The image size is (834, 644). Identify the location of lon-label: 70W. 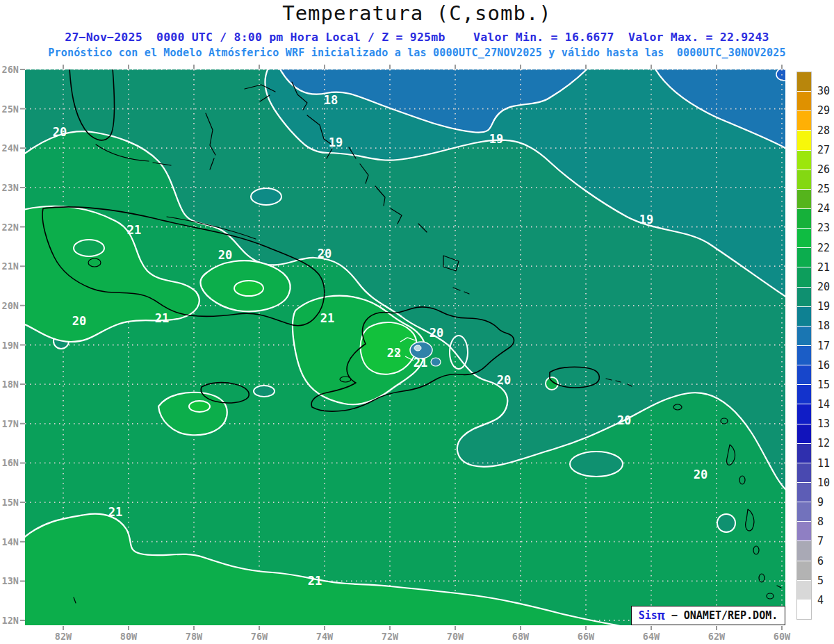
(456, 636).